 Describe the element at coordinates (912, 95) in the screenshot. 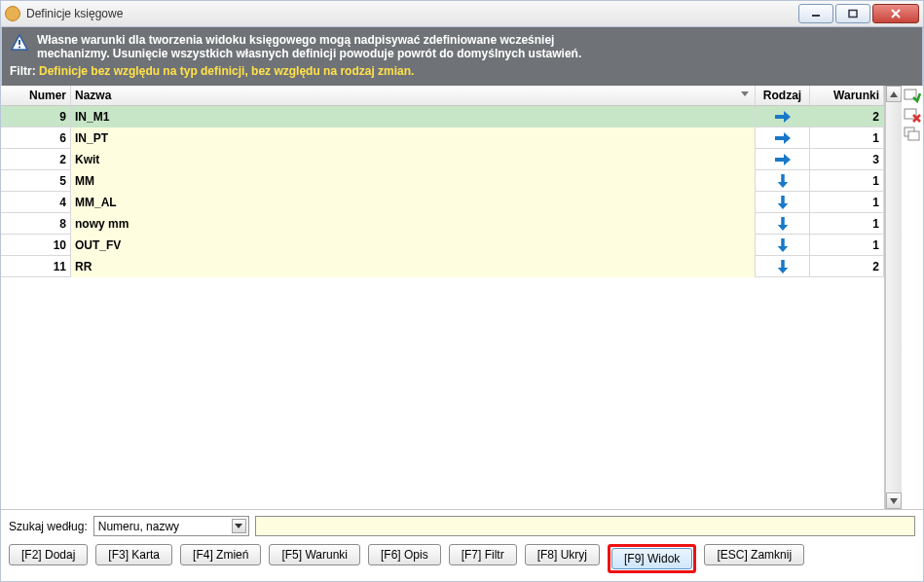

I see `side-tool-check-icon` at that location.